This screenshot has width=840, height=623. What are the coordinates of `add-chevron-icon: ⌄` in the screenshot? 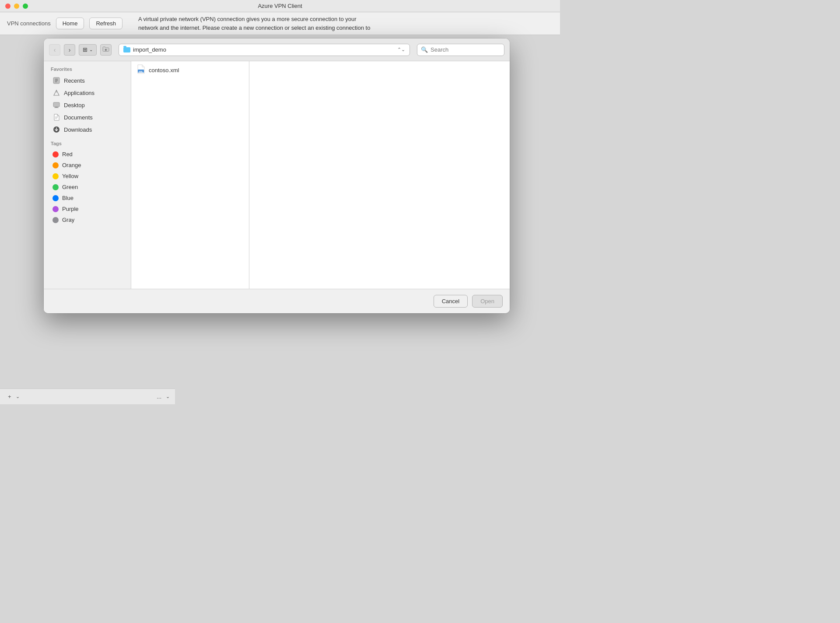 It's located at (18, 396).